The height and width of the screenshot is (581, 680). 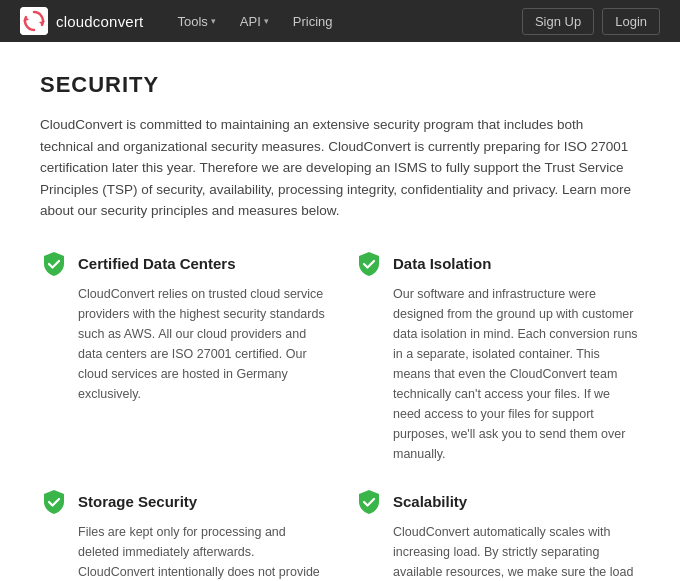 I want to click on feature-header: Storage Security, so click(x=182, y=502).